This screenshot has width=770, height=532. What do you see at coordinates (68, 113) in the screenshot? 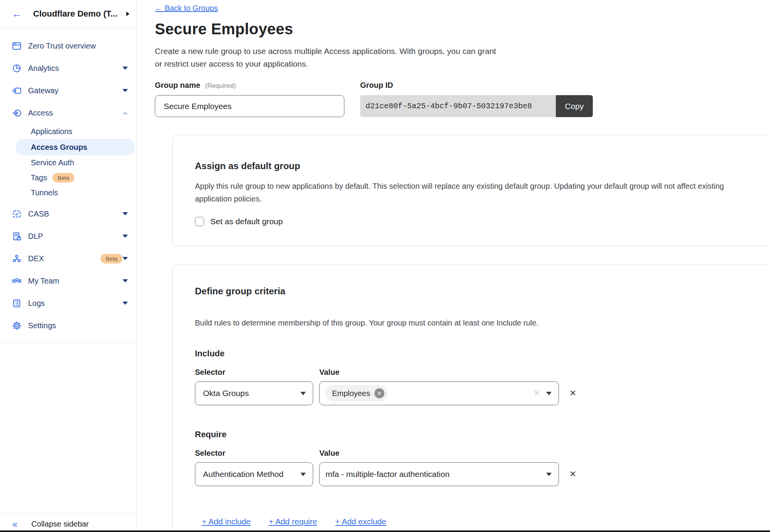
I see `sidebar-item-access: Access` at bounding box center [68, 113].